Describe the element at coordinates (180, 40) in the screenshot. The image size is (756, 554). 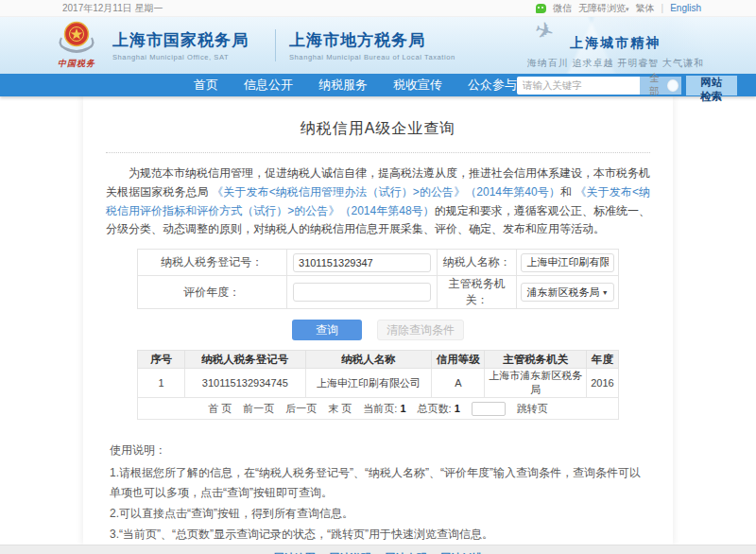
I see `org1-name: 上海市国家税务局` at that location.